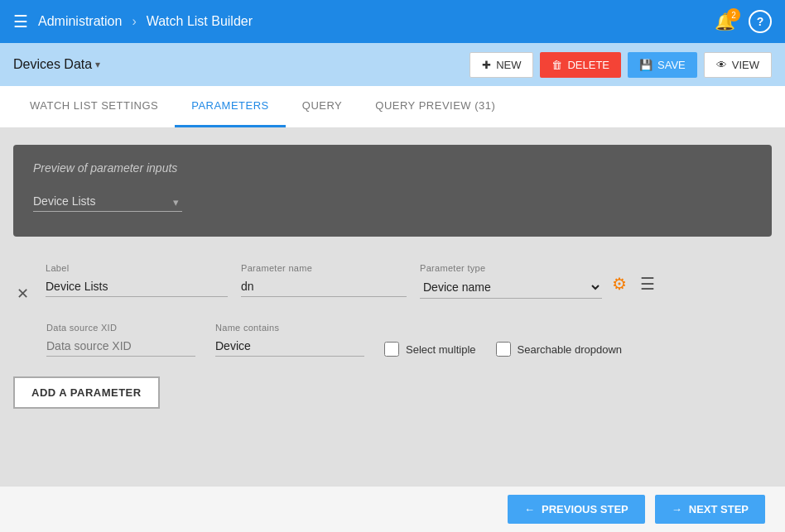 The height and width of the screenshot is (532, 785). What do you see at coordinates (137, 268) in the screenshot?
I see `label-field-label: Label` at bounding box center [137, 268].